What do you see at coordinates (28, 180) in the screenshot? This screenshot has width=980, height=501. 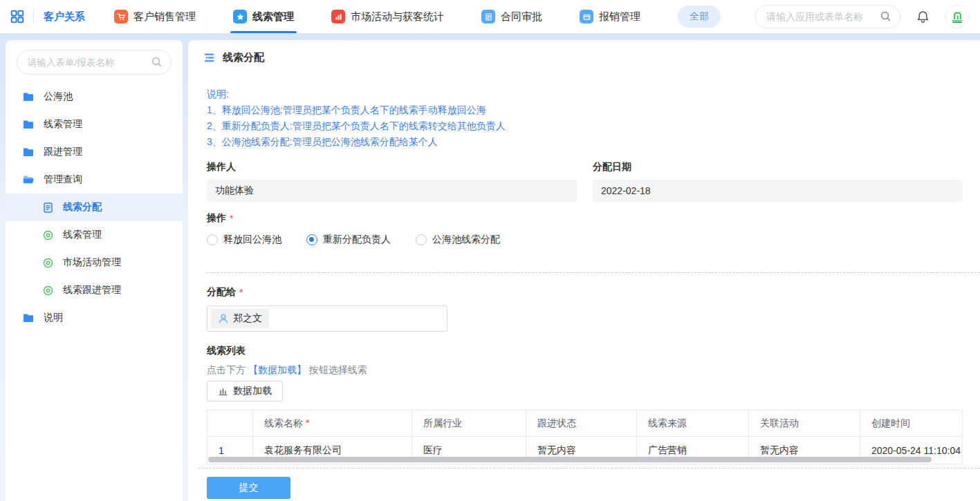 I see `folder-open-icon` at bounding box center [28, 180].